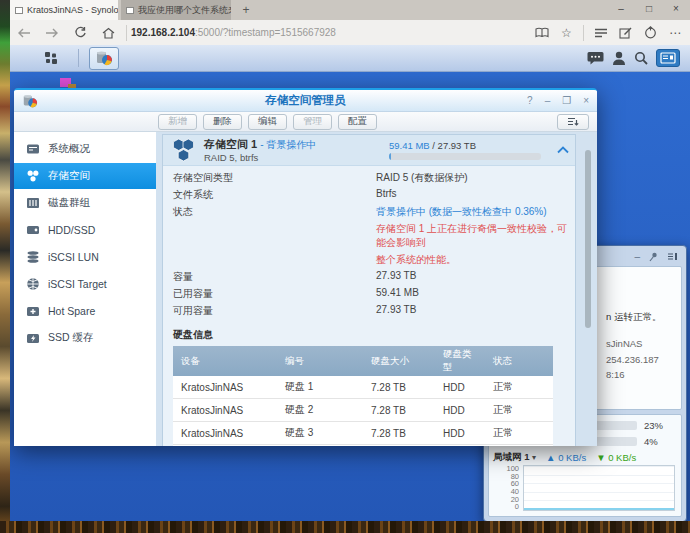 This screenshot has height=533, width=690. What do you see at coordinates (85, 176) in the screenshot?
I see `sidebar-item-storage-space: 存储空间` at bounding box center [85, 176].